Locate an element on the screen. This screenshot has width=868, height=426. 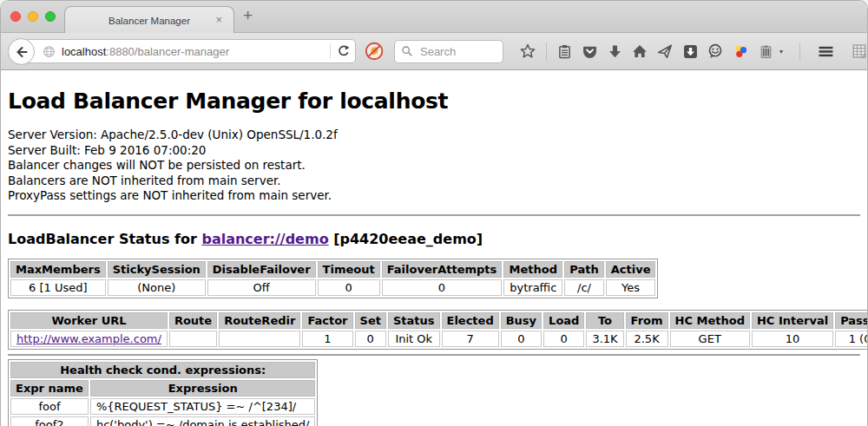
hamburger-icon is located at coordinates (826, 52).